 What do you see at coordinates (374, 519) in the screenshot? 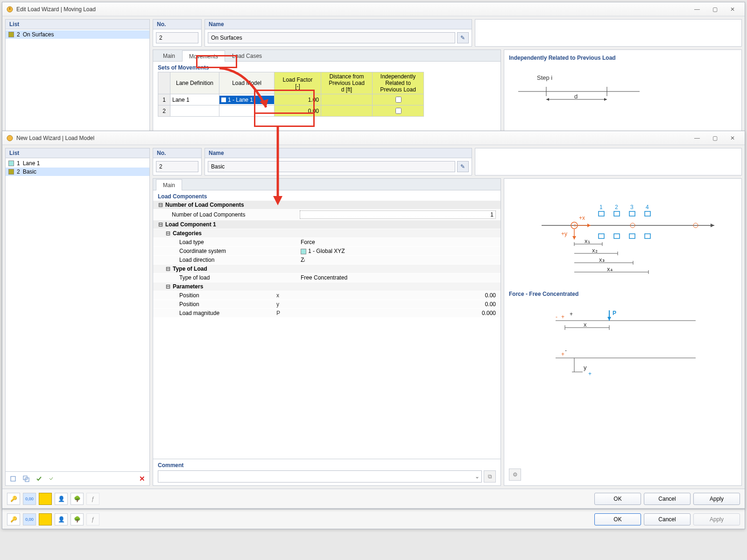
I see `footer-1: 🔑 0,00 👤 🌳 ƒ OK Cancel Apply` at bounding box center [374, 519].